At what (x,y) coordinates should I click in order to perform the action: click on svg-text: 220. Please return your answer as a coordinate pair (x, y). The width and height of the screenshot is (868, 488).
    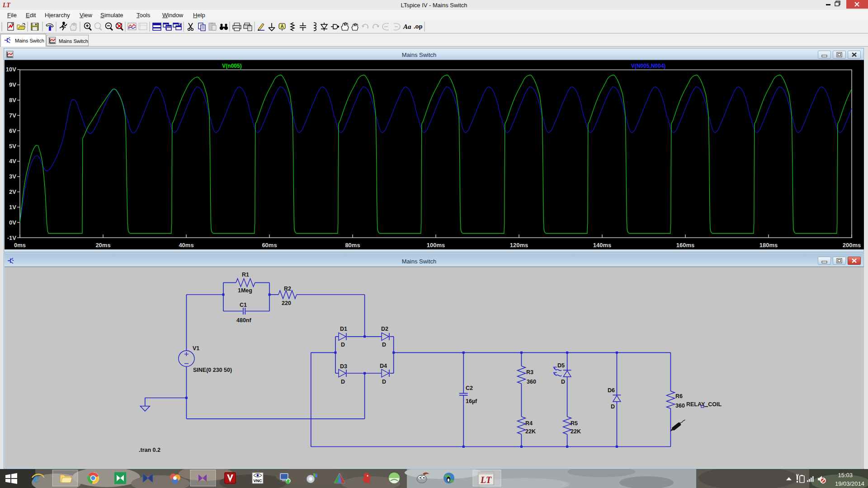
    Looking at the image, I should click on (287, 303).